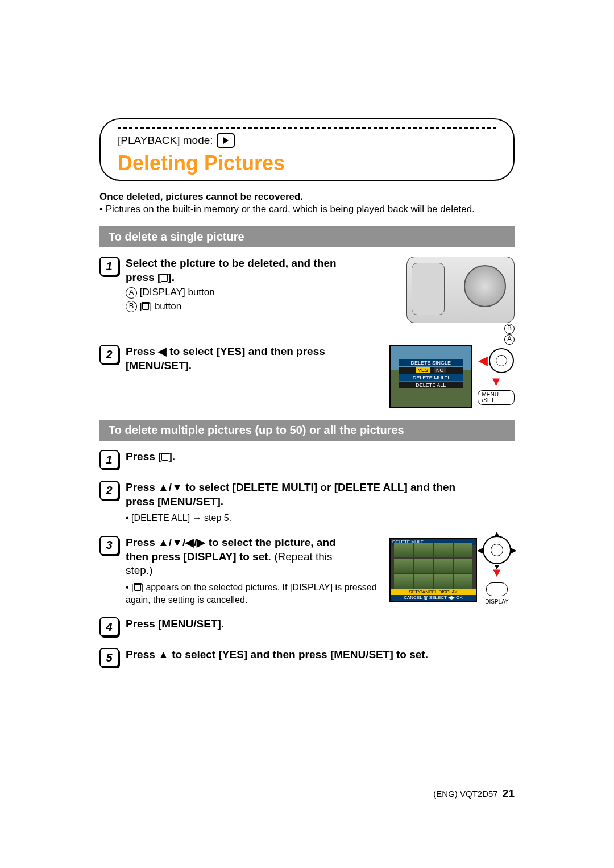 This screenshot has width=614, height=868. I want to click on s2-step2-bullet: • [DELETE ALL] → step 5., so click(320, 518).